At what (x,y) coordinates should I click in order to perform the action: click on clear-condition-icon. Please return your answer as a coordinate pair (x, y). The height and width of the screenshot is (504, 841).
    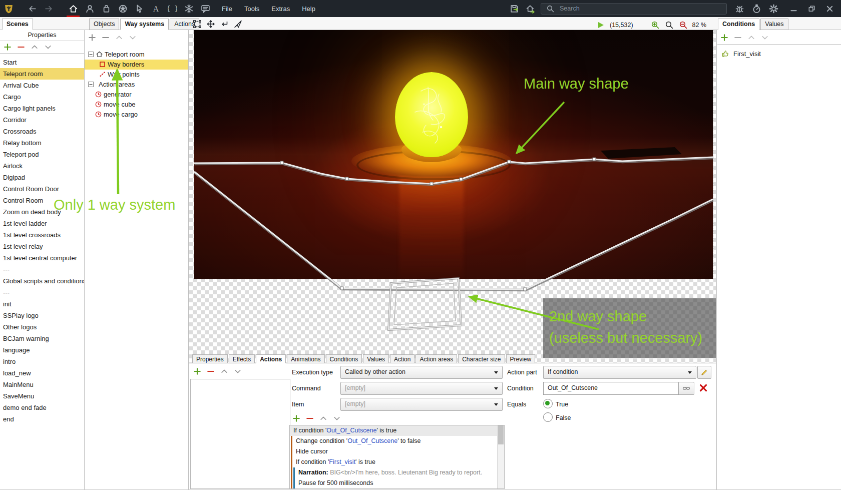
    Looking at the image, I should click on (703, 388).